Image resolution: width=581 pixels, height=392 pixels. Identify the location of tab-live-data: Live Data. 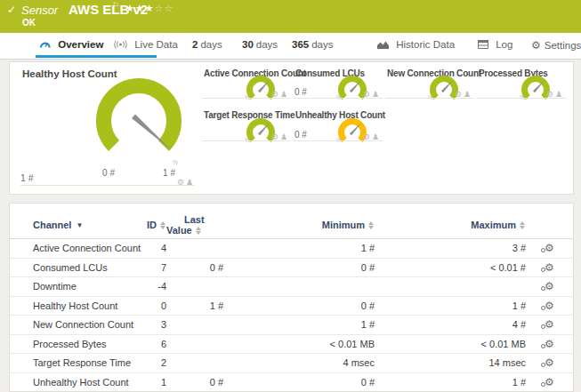
(146, 47).